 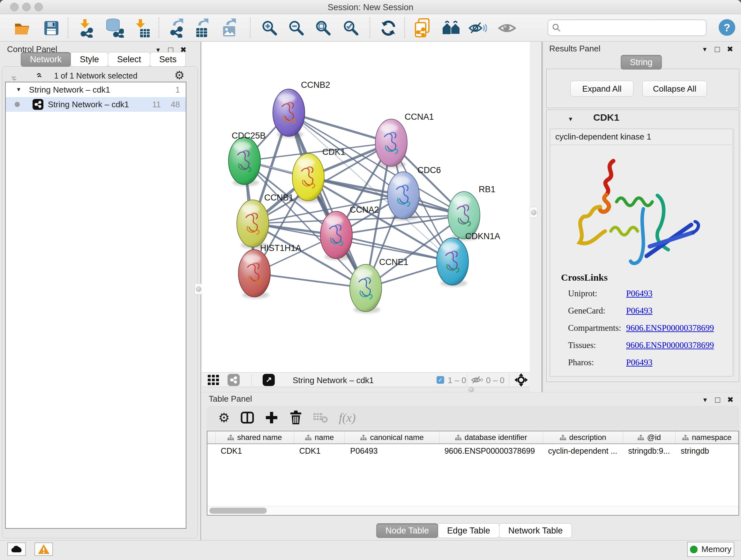 I want to click on tab-node-table: Node Table, so click(x=407, y=531).